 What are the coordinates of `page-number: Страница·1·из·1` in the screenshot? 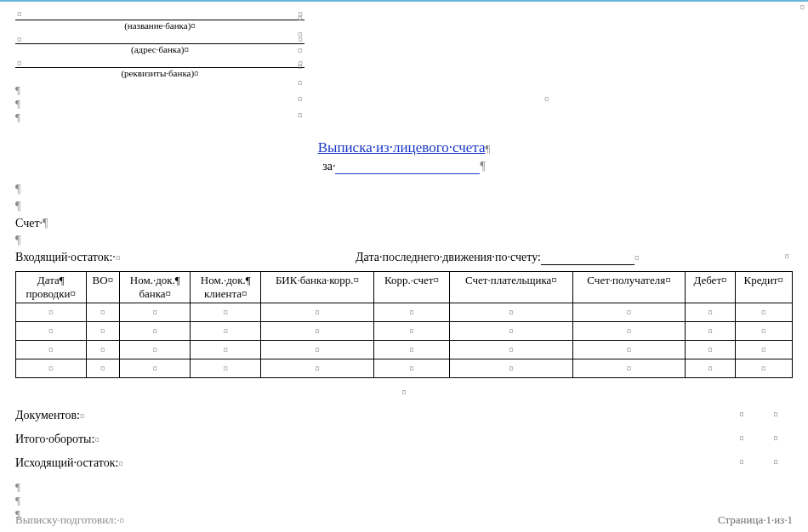 It's located at (755, 520).